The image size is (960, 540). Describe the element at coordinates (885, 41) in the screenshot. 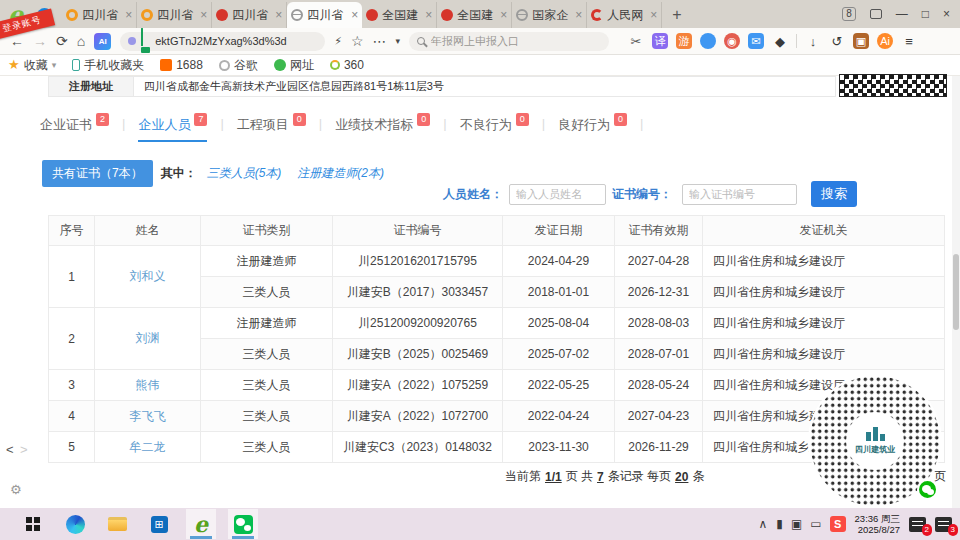

I see `ai-circle-icon: Ai` at that location.